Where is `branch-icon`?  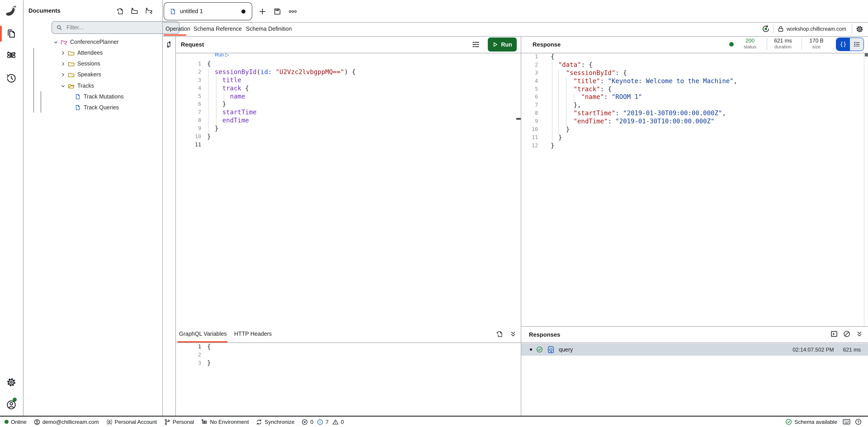
branch-icon is located at coordinates (167, 422).